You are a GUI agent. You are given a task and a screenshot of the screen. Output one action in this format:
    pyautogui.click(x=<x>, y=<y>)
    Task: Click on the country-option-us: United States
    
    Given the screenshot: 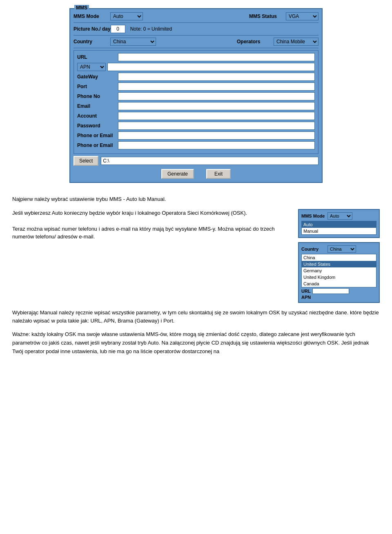 What is the action you would take?
    pyautogui.click(x=339, y=264)
    